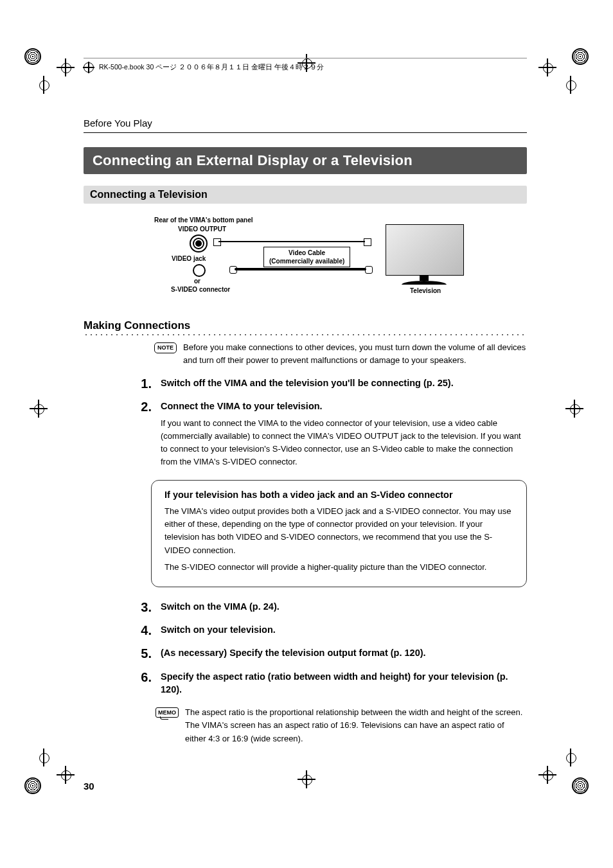 The height and width of the screenshot is (868, 613). I want to click on section-title: Connecting an External Display or a Tele…, so click(305, 161).